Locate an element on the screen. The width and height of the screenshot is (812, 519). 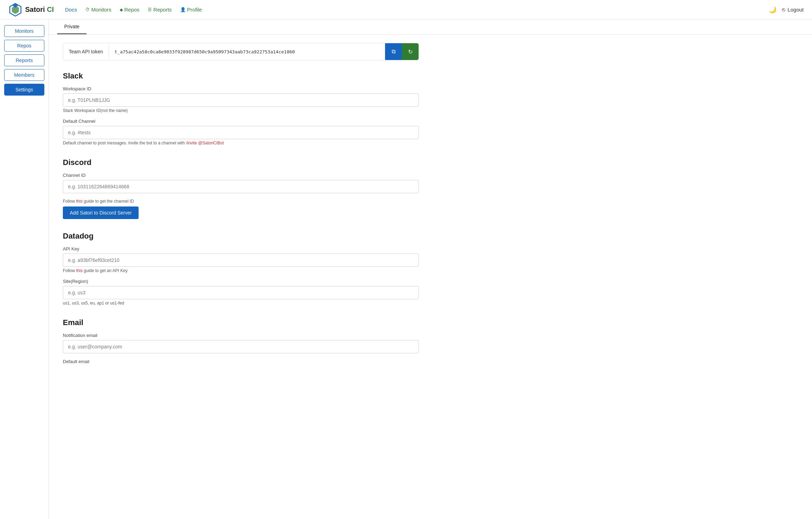
tab-bar: Private is located at coordinates (430, 27).